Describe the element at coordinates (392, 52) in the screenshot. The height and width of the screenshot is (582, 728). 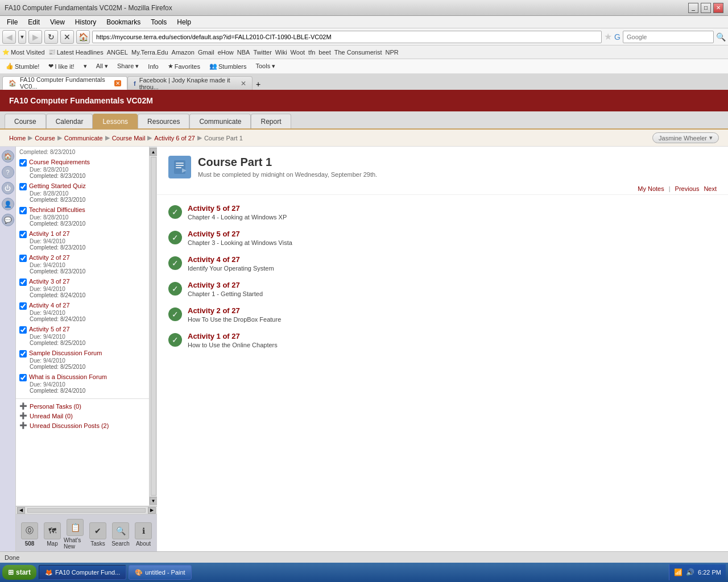
I see `bookmark-npr: NPR` at that location.